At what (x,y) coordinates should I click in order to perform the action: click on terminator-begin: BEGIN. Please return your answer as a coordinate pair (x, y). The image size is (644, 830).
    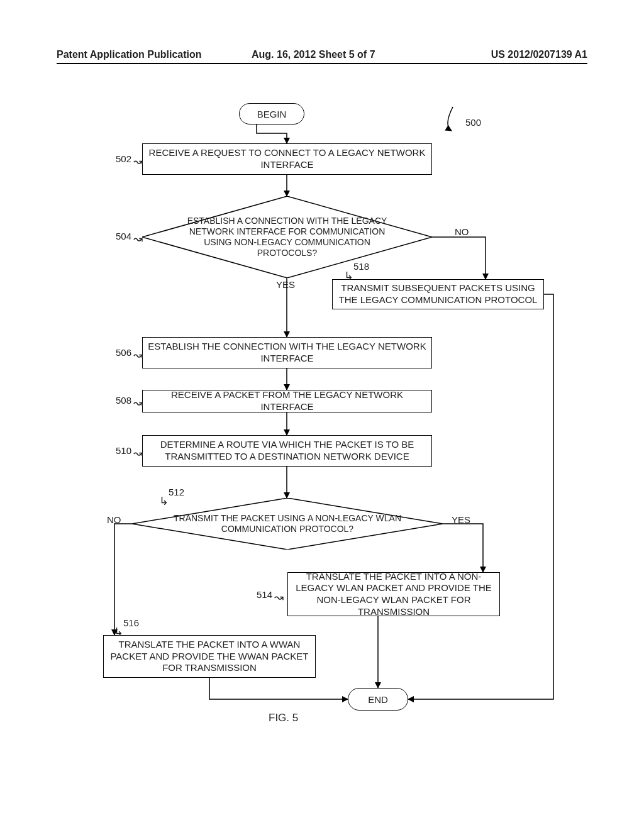
    Looking at the image, I should click on (272, 114).